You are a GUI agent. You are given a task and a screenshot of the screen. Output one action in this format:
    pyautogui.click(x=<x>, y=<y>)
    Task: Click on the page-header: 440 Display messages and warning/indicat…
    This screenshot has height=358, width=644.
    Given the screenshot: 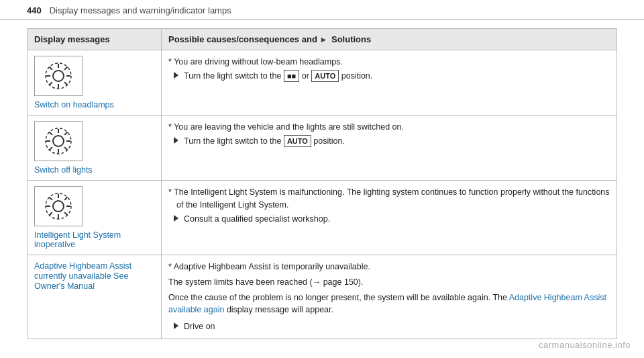 What is the action you would take?
    pyautogui.click(x=322, y=10)
    